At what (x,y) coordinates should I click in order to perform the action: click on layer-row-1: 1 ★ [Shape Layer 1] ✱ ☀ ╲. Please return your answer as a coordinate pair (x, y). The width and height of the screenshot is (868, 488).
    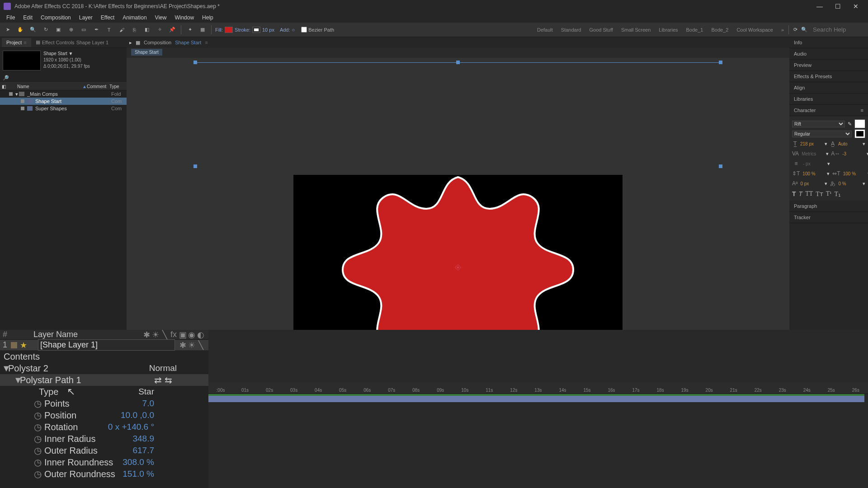
    Looking at the image, I should click on (104, 345).